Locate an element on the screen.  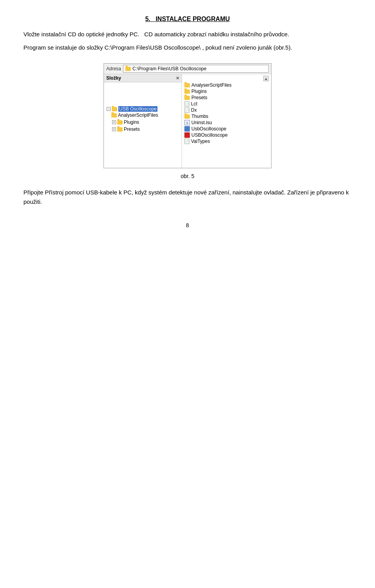
section-title: 5. INSTALACE PROGRAMU is located at coordinates (188, 19).